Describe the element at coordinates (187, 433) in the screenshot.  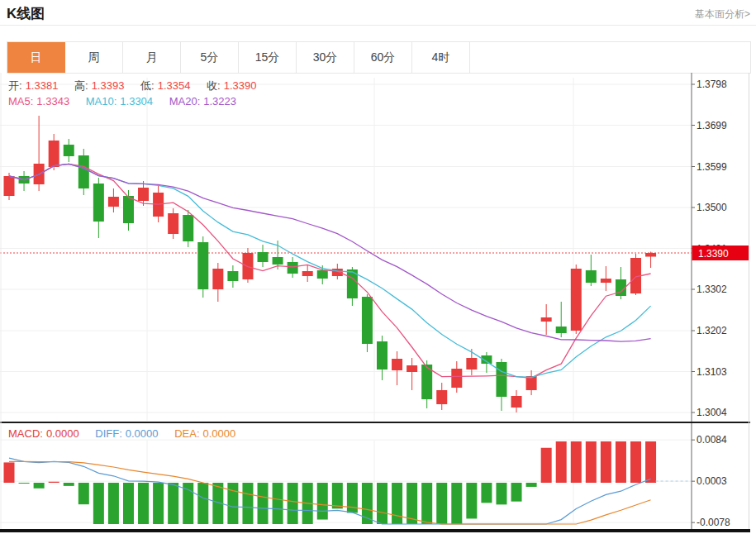
I see `dea-label: DEA:` at that location.